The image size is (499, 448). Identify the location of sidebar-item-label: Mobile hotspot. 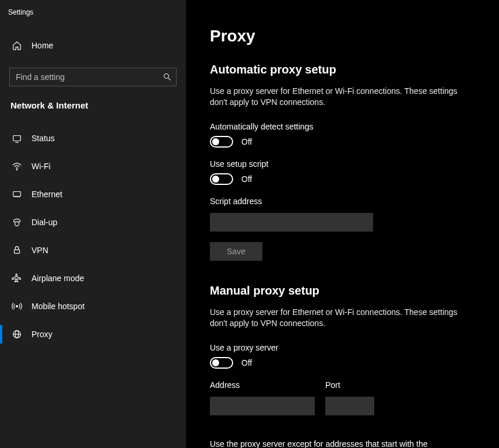
(58, 306).